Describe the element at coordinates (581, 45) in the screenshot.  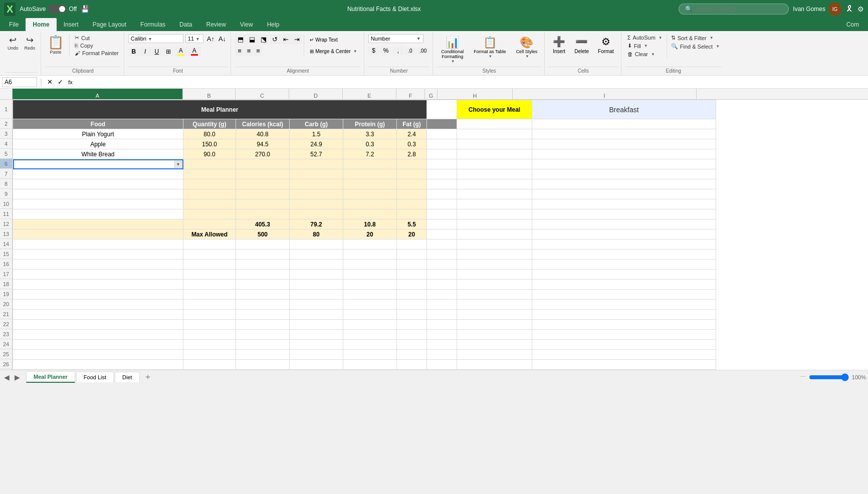
I see `delete-button: ➖ Delete` at that location.